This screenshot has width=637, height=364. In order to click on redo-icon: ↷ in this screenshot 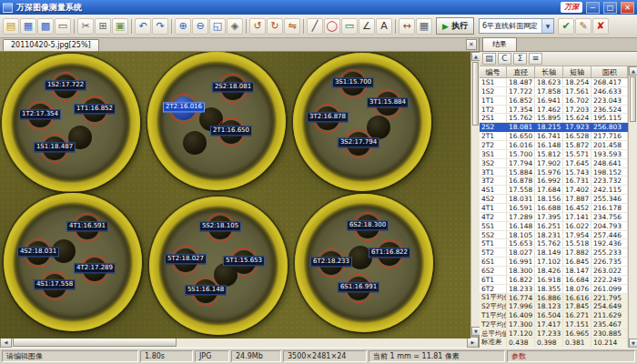, I will do `click(160, 26)`.